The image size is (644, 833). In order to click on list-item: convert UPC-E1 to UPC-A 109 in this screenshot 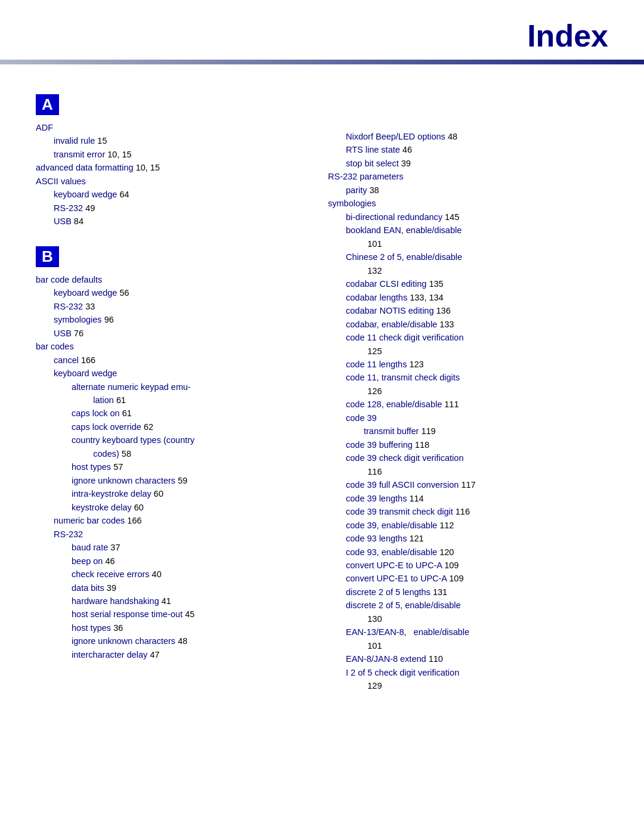, I will do `click(477, 578)`.